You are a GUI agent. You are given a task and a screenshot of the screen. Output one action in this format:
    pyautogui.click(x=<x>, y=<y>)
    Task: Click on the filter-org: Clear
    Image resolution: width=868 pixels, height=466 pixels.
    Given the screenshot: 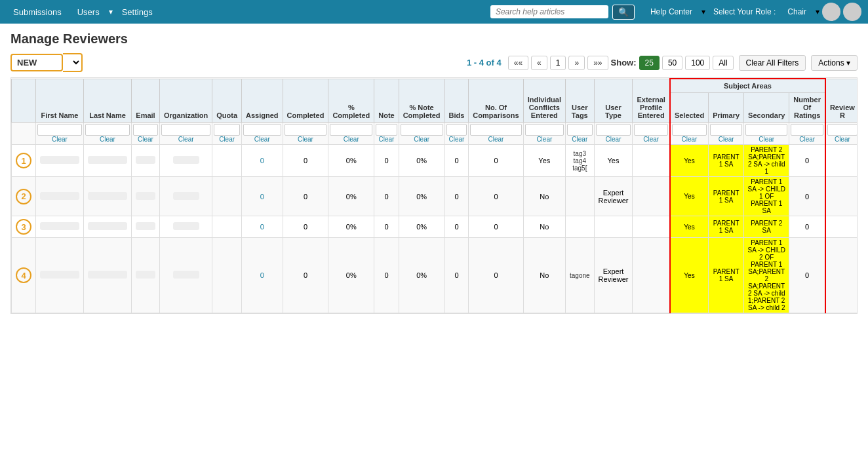 What is the action you would take?
    pyautogui.click(x=186, y=134)
    